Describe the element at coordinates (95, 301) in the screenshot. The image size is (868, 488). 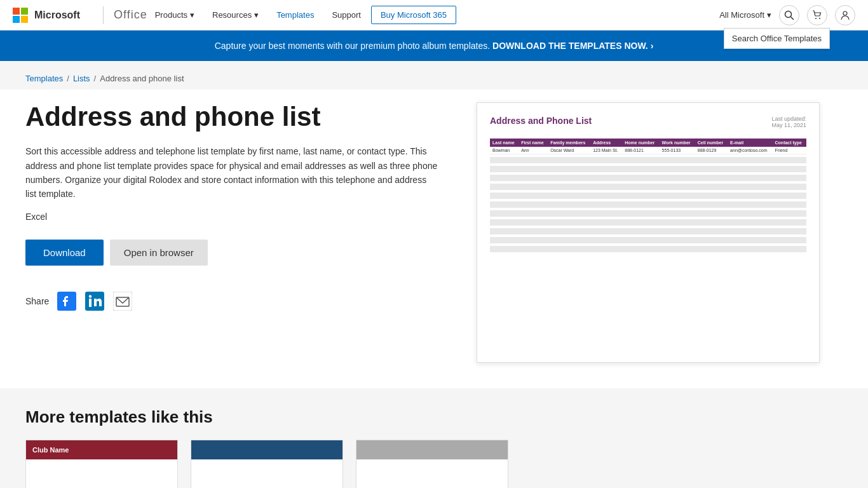
I see `linkedin-icon` at that location.